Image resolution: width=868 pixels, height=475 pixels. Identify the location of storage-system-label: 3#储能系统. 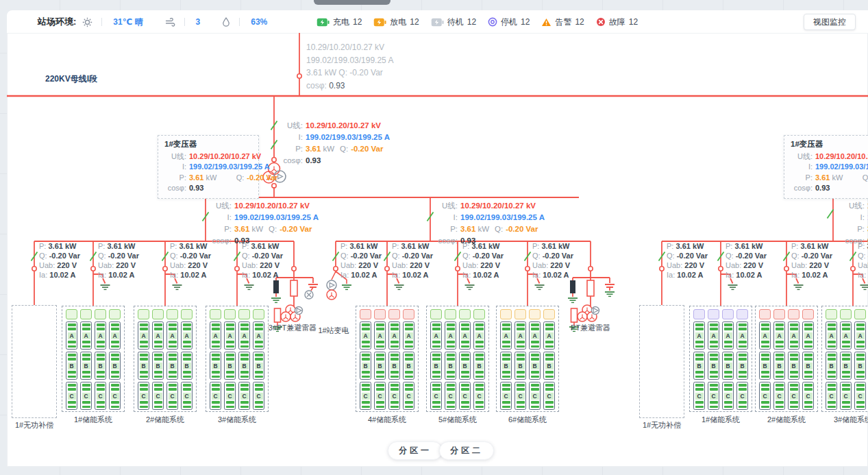
(237, 419).